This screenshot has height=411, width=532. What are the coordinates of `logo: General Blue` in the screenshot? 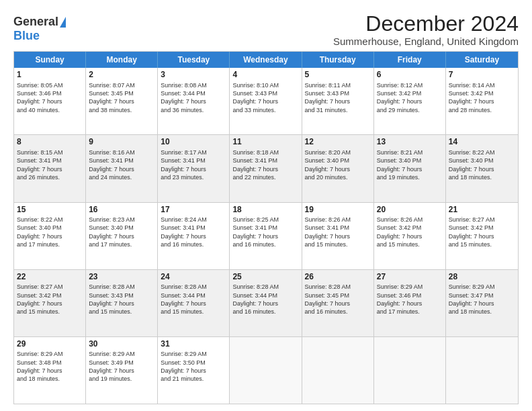 It's located at (40, 29).